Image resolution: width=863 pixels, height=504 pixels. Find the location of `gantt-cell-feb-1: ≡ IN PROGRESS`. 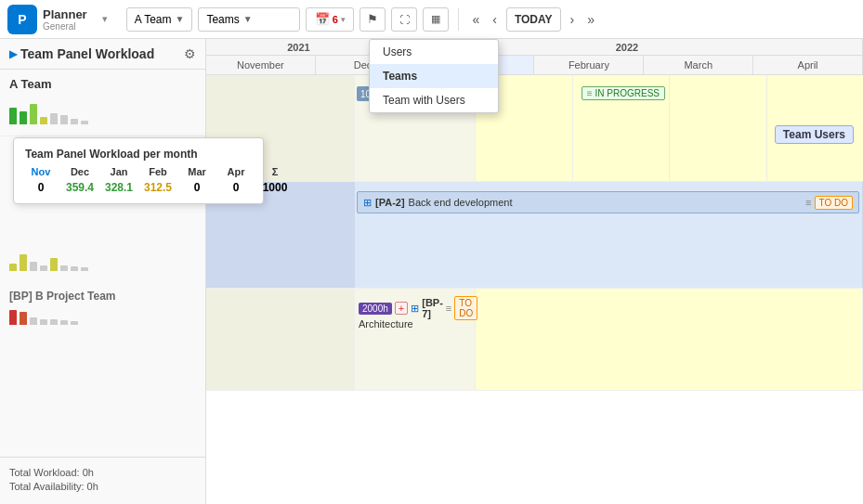

gantt-cell-feb-1: ≡ IN PROGRESS is located at coordinates (622, 128).